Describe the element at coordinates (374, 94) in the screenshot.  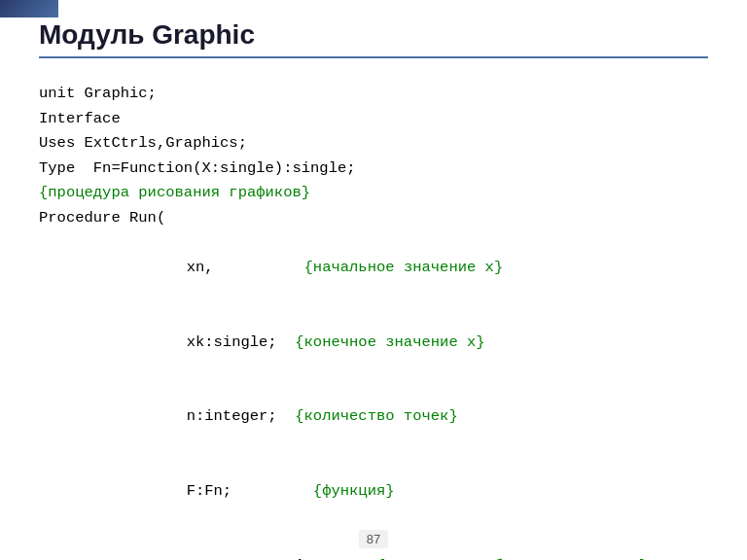
I see `code-line-1: unit Graphic;` at that location.